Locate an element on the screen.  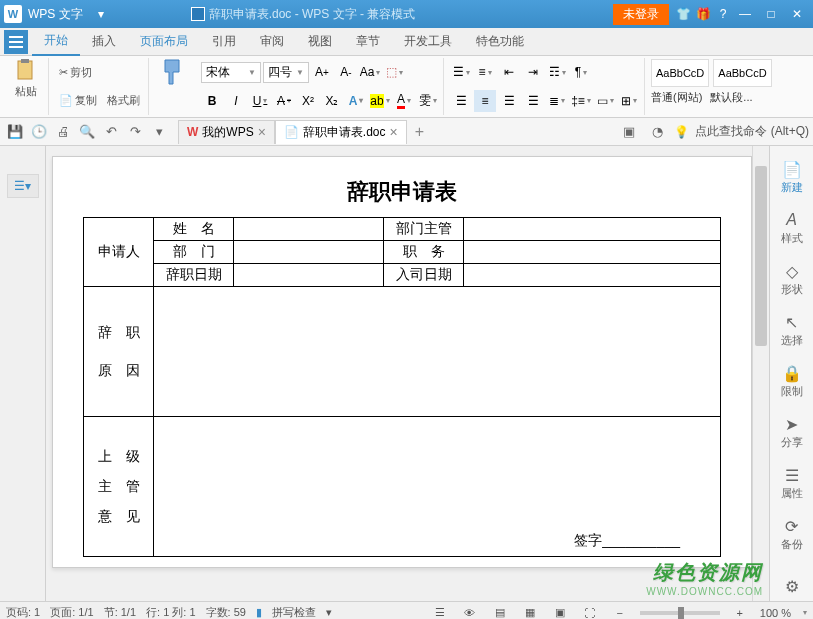
shading-button: ▭▾ is located at coordinates (605, 101).